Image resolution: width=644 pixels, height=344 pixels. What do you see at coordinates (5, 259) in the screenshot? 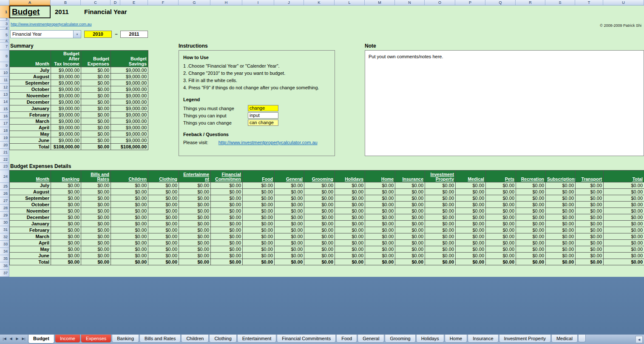
I see `row-header-35: 35` at bounding box center [5, 259].